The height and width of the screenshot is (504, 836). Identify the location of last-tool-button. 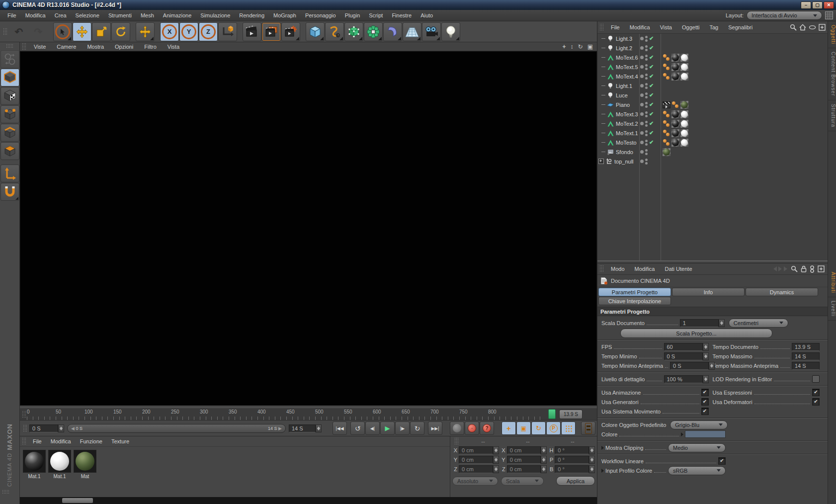
(145, 32).